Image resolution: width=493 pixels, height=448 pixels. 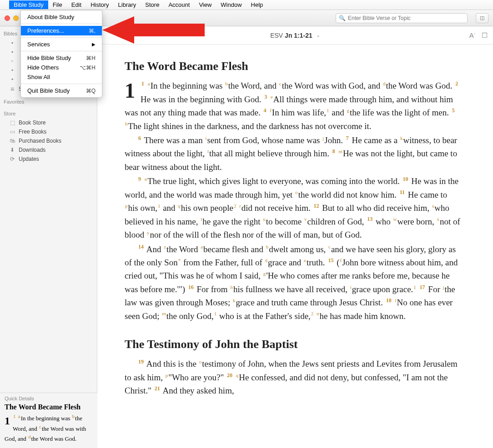 What do you see at coordinates (141, 362) in the screenshot?
I see `verse-num: 19` at bounding box center [141, 362].